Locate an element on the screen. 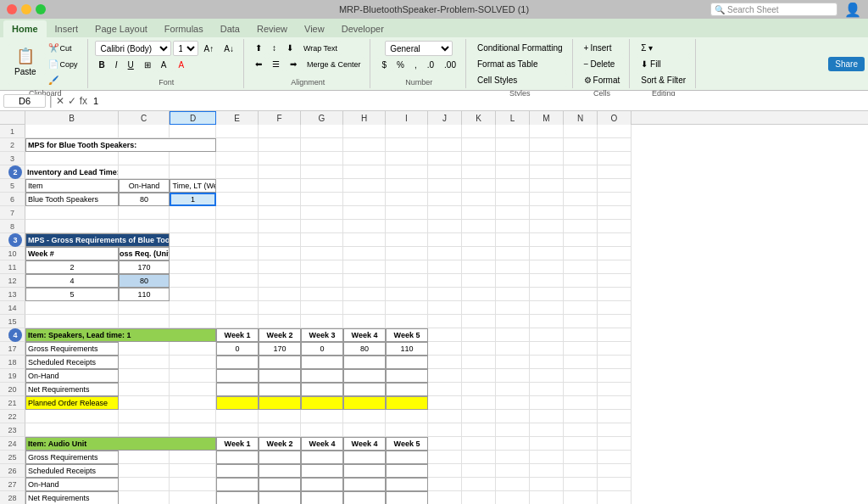  cell-N24 is located at coordinates (581, 444).